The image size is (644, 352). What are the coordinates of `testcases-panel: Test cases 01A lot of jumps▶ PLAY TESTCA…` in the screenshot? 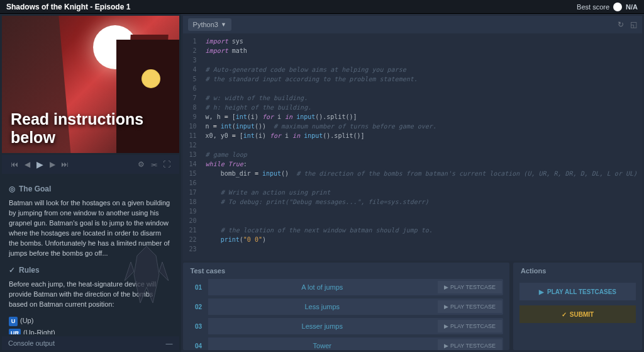 It's located at (346, 306).